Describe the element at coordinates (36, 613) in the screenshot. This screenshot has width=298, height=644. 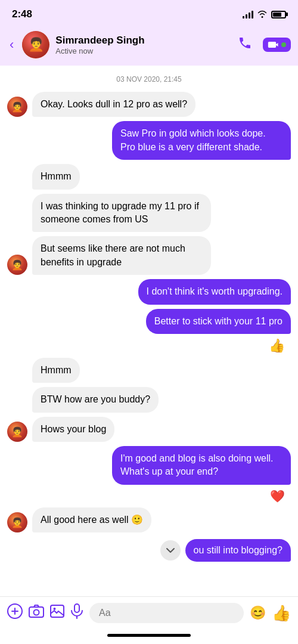
I see `camera-button` at that location.